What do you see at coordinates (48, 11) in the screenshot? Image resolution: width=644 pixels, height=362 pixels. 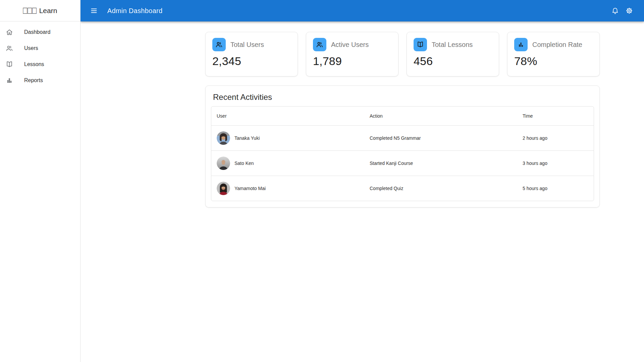 I see `brand-label: Learn` at bounding box center [48, 11].